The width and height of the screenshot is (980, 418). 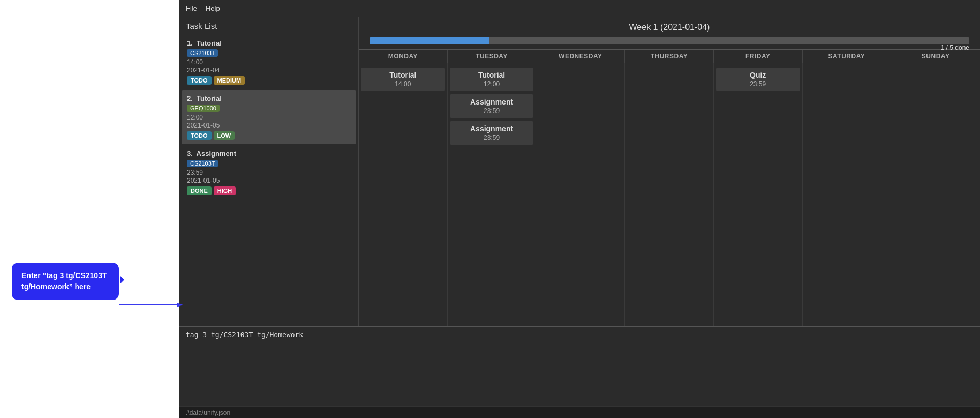 What do you see at coordinates (199, 136) in the screenshot?
I see `badge-status-2: TODO` at bounding box center [199, 136].